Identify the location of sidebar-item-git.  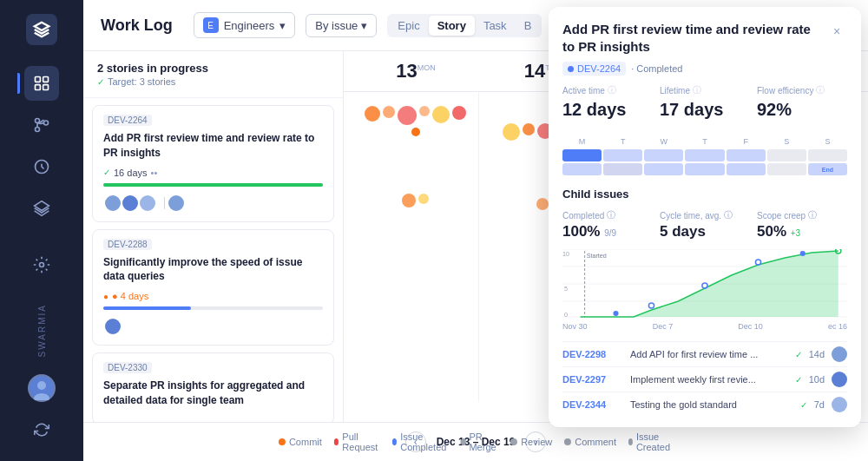
(42, 125).